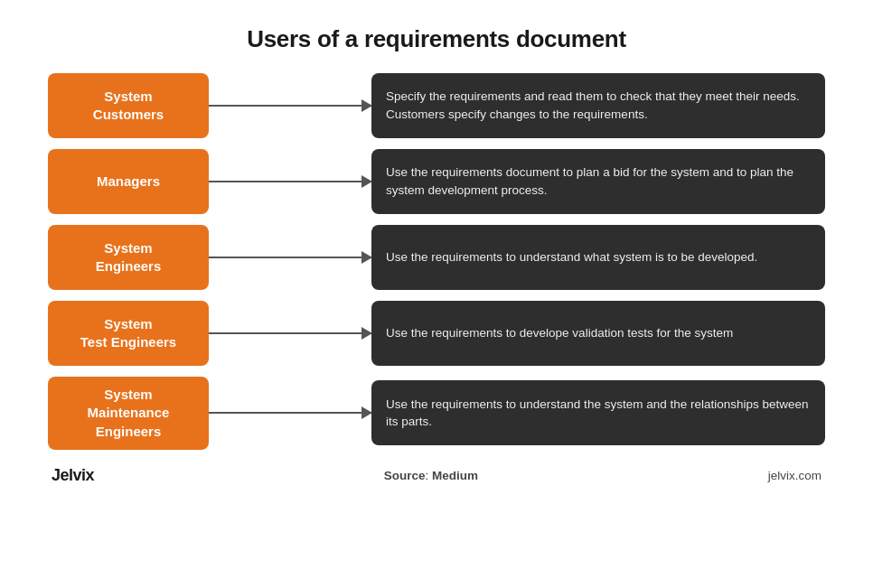  What do you see at coordinates (436, 106) in the screenshot?
I see `row-customers: SystemCustomersSpecify the requirements …` at bounding box center [436, 106].